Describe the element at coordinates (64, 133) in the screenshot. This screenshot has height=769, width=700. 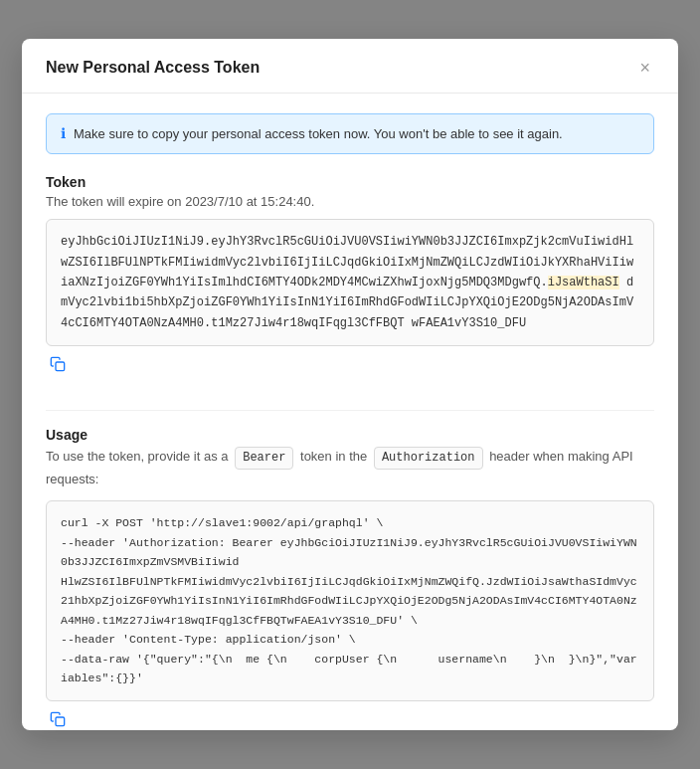
I see `info-icon: ℹ` at that location.